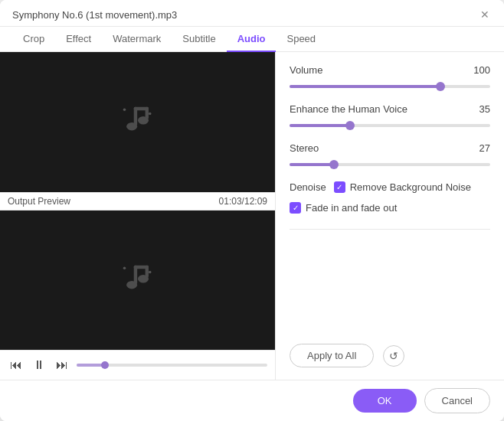  I want to click on prev-button: ⏮, so click(16, 365).